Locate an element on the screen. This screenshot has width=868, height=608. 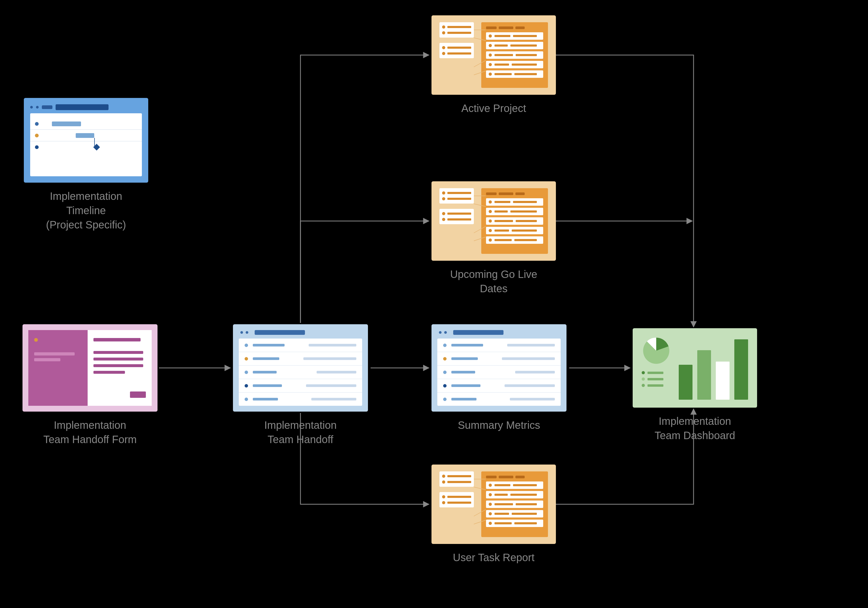
go-live-card-icon is located at coordinates (494, 221).